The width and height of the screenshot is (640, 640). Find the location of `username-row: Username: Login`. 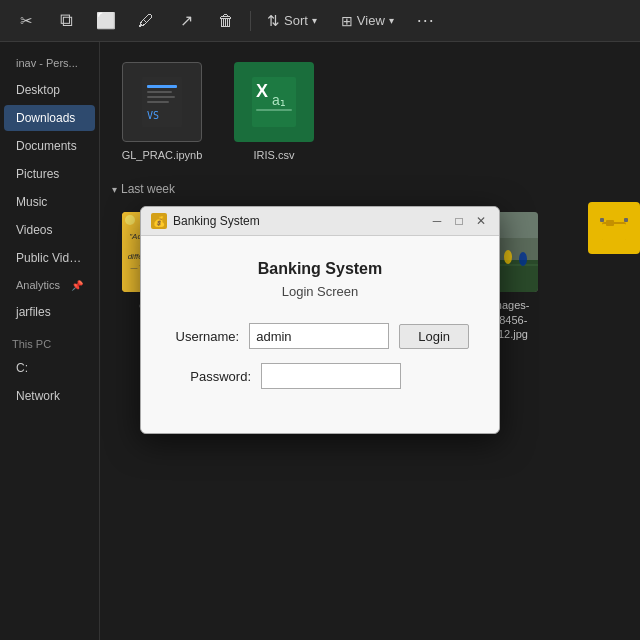

username-row: Username: Login is located at coordinates (320, 336).